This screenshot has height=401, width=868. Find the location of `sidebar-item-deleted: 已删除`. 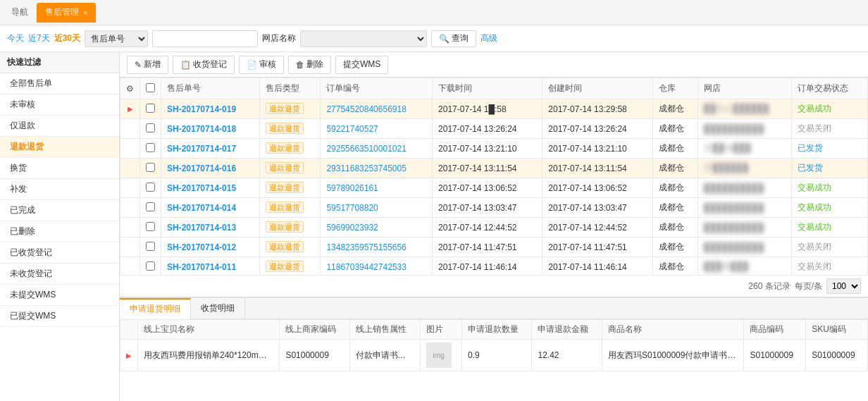

sidebar-item-deleted: 已删除 is located at coordinates (59, 232).